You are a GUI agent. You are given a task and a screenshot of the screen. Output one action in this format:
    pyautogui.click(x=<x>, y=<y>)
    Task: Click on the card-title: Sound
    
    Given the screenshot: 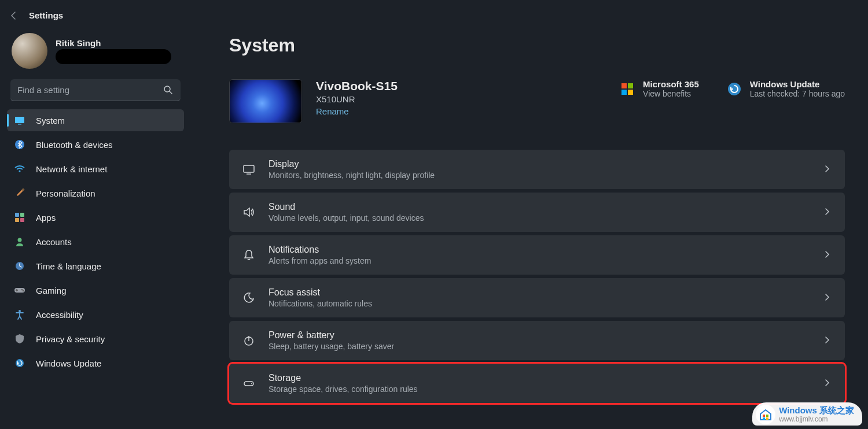 What is the action you would take?
    pyautogui.click(x=346, y=207)
    